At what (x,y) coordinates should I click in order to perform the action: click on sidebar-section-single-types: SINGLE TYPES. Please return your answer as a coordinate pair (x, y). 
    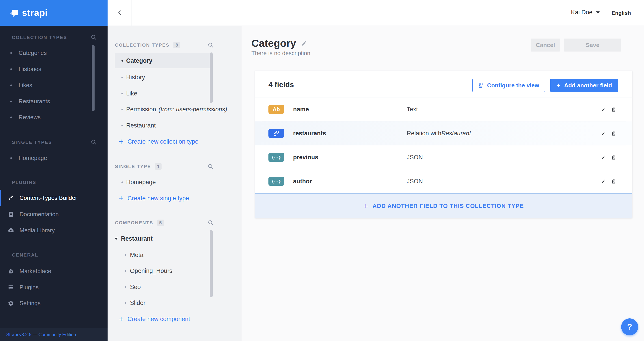
    Looking at the image, I should click on (32, 142).